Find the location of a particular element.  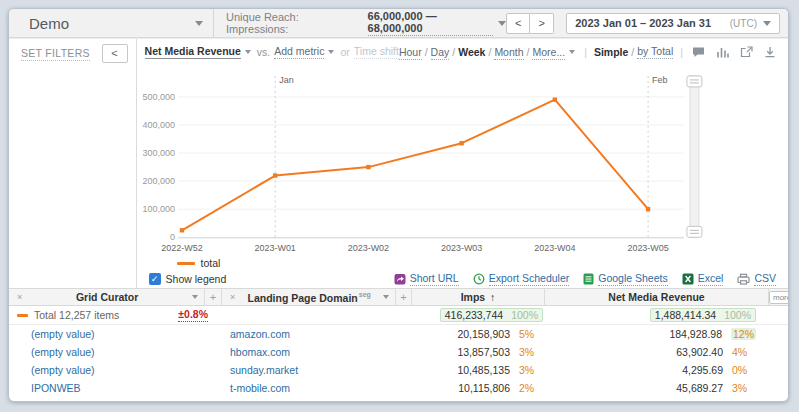

domain-cell: t-mobile.com is located at coordinates (317, 388).